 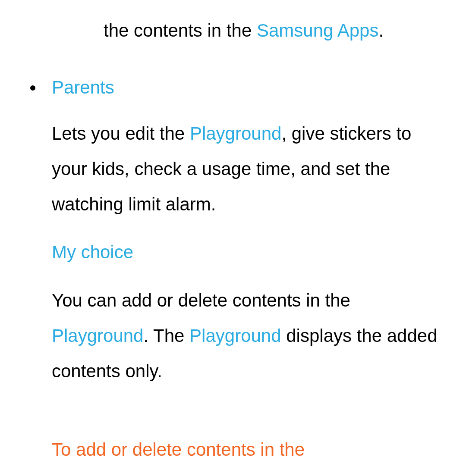 What do you see at coordinates (33, 88) in the screenshot?
I see `bullet-icon` at bounding box center [33, 88].